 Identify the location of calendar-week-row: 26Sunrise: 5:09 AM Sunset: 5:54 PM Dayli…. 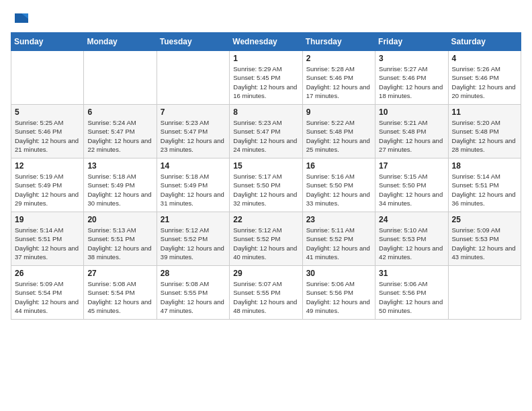
(266, 293).